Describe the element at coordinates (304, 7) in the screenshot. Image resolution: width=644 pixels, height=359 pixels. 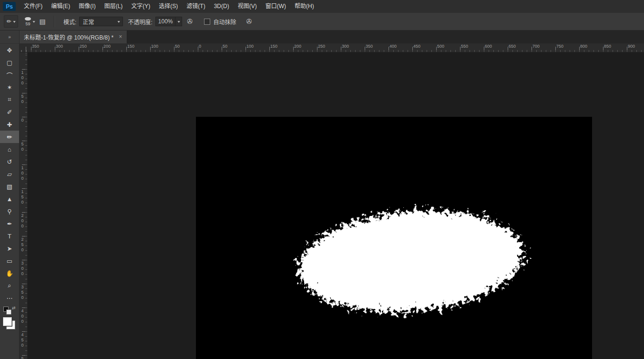
I see `menu-item: 帮助(H)` at that location.